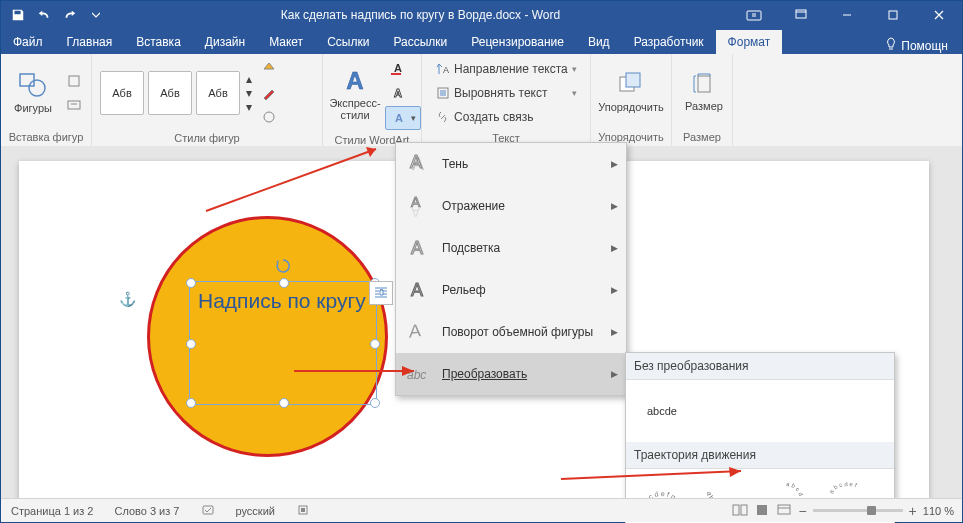 This screenshot has width=963, height=523. Describe the element at coordinates (191, 344) in the screenshot. I see `resize-handle-w` at that location.